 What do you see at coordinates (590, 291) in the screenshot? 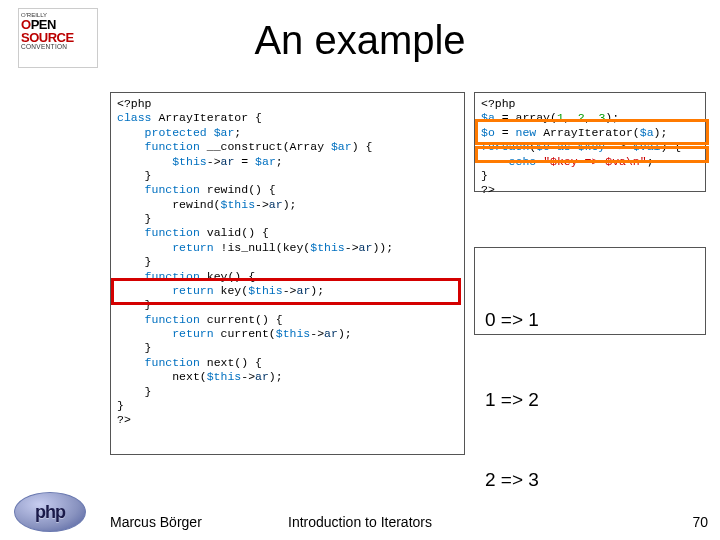
I see `output-box: 0 => 1 1 => 2 2 => 3` at bounding box center [590, 291].